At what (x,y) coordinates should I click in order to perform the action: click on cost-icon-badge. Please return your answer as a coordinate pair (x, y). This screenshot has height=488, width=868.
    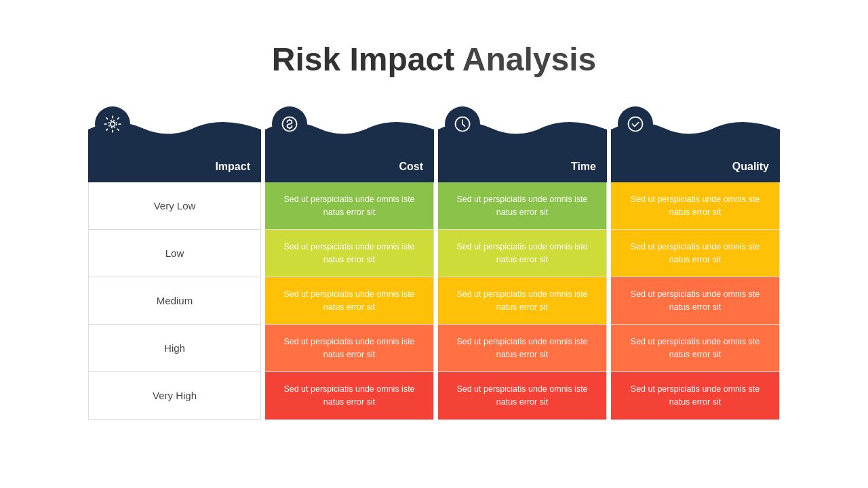
    Looking at the image, I should click on (290, 124).